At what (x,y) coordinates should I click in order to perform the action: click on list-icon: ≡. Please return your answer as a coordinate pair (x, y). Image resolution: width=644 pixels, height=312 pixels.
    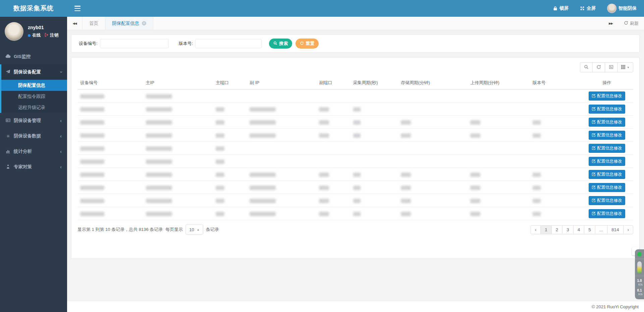
    Looking at the image, I should click on (8, 136).